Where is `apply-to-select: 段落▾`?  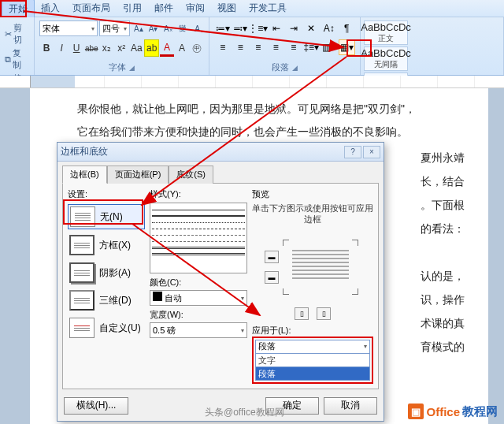 apply-to-select: 段落▾ is located at coordinates (313, 347).